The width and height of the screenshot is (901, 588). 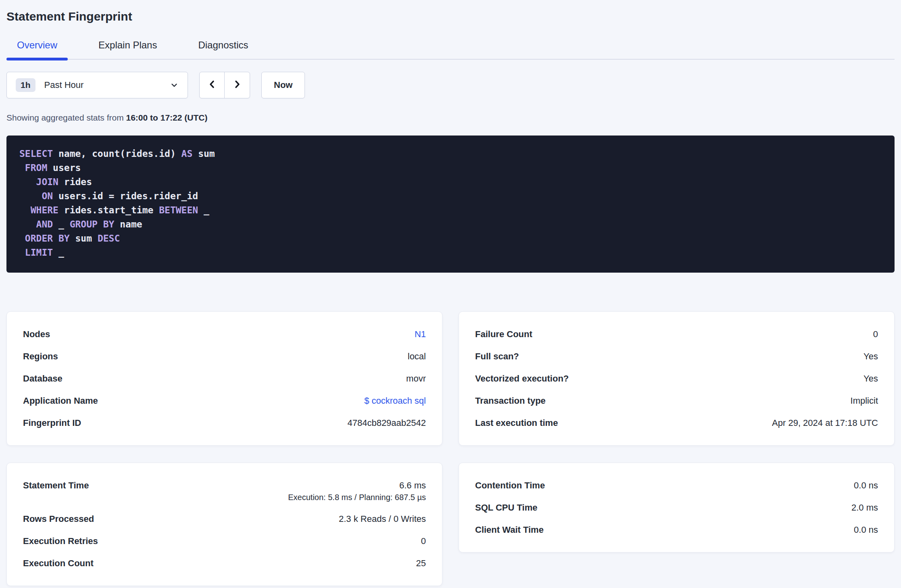 I want to click on tab-overview: Overview, so click(x=37, y=45).